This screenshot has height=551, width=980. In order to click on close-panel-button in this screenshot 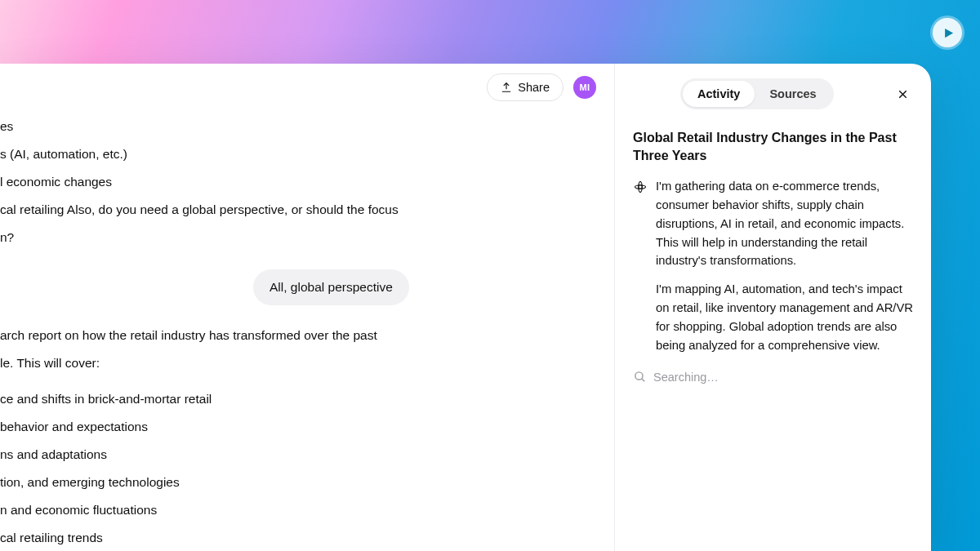, I will do `click(902, 94)`.